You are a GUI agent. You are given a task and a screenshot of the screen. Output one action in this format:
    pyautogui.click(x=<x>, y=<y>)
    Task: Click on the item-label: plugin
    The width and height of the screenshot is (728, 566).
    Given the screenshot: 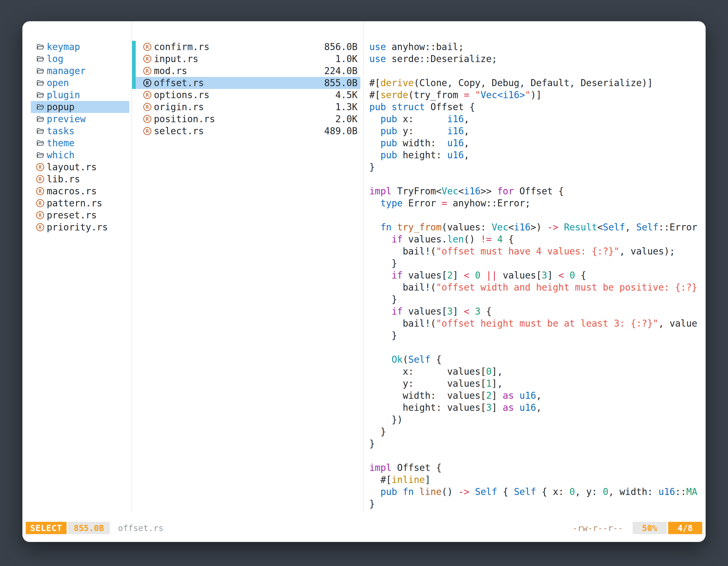 What is the action you would take?
    pyautogui.click(x=63, y=95)
    